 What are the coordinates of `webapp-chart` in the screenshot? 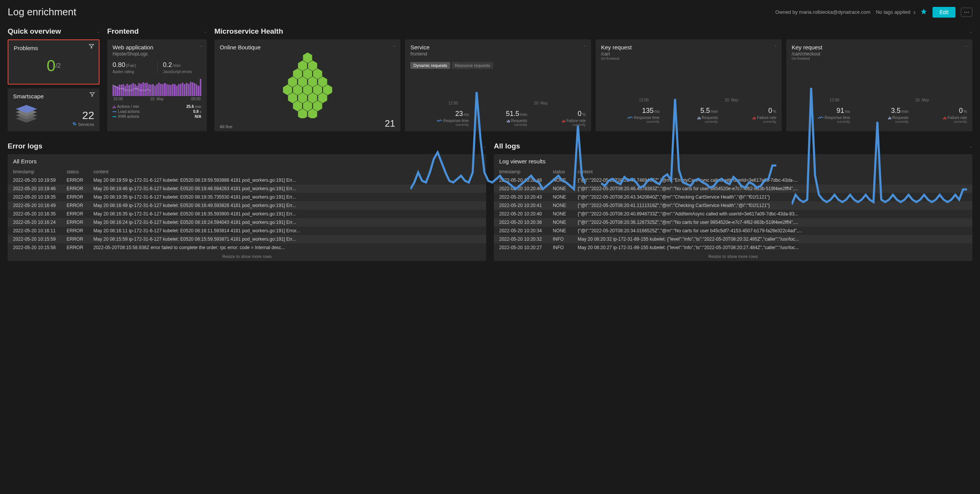 It's located at (157, 86).